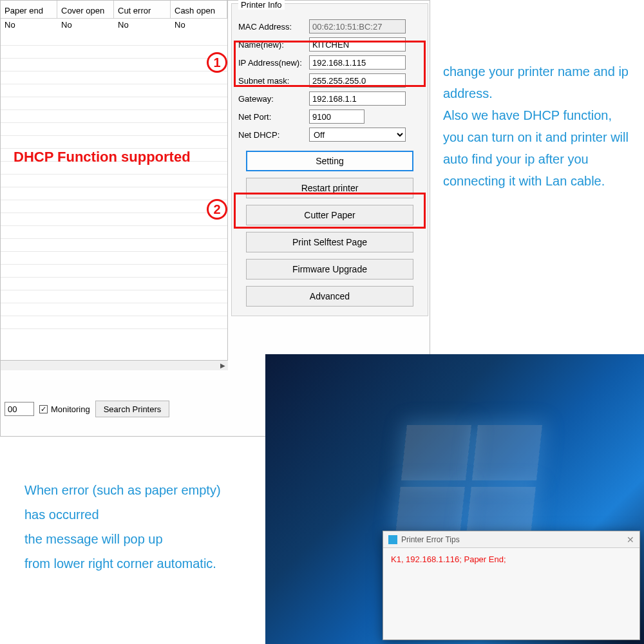  I want to click on table-header: Paper end Cover open Cut error Cash open, so click(114, 10).